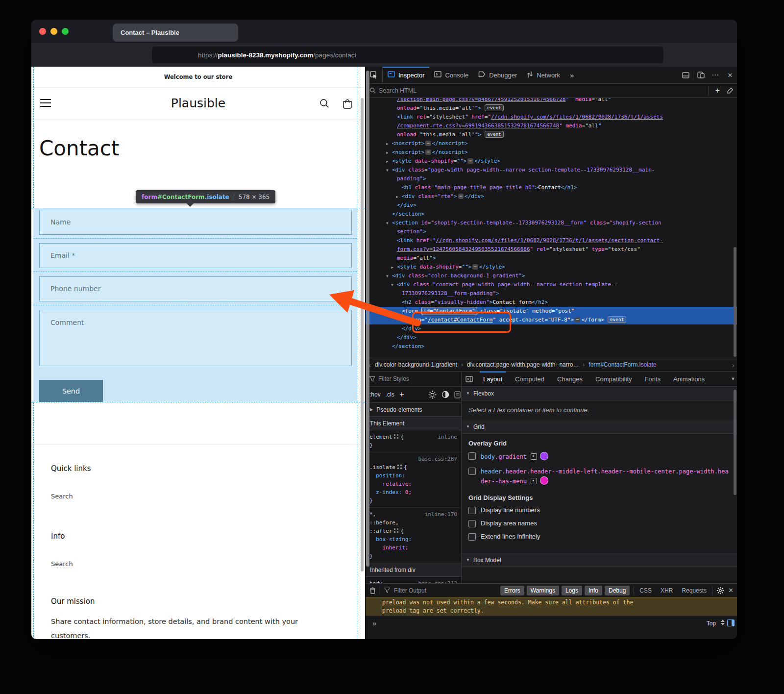 The width and height of the screenshot is (784, 694). I want to click on css-rule: base.css:287.isolate{ position: relative…, so click(414, 480).